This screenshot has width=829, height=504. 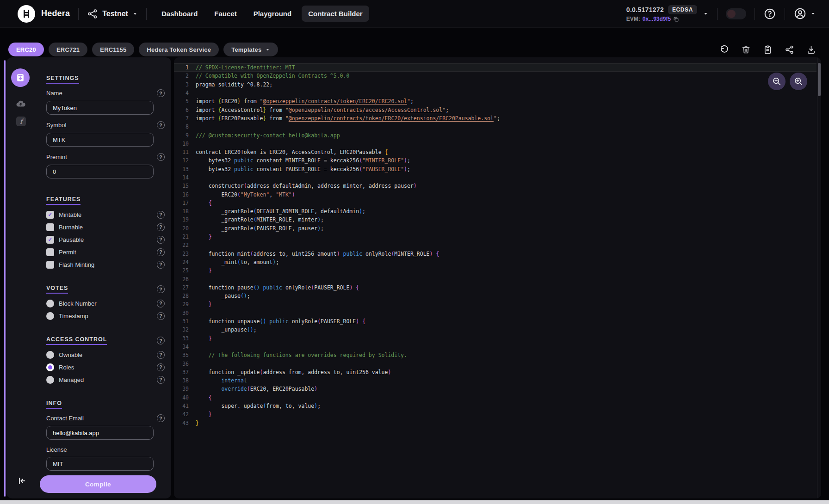 What do you see at coordinates (22, 278) in the screenshot?
I see `icon-rail: f` at bounding box center [22, 278].